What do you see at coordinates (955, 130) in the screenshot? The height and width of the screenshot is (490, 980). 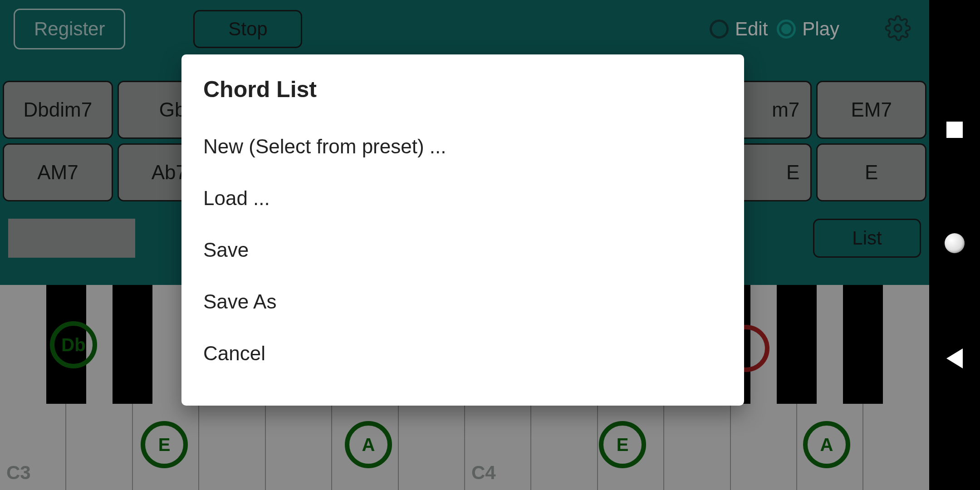 I see `recents-button` at bounding box center [955, 130].